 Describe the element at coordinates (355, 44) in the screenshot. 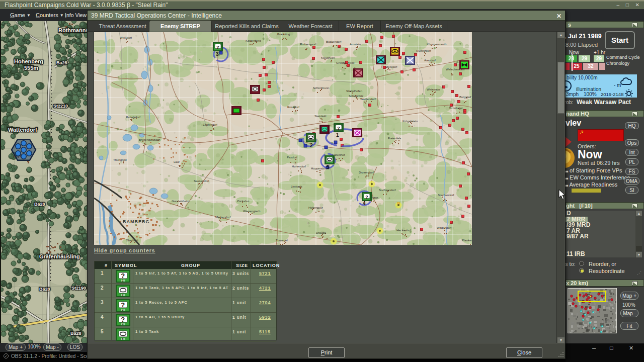

I see `svg-text: Arnstein` at that location.